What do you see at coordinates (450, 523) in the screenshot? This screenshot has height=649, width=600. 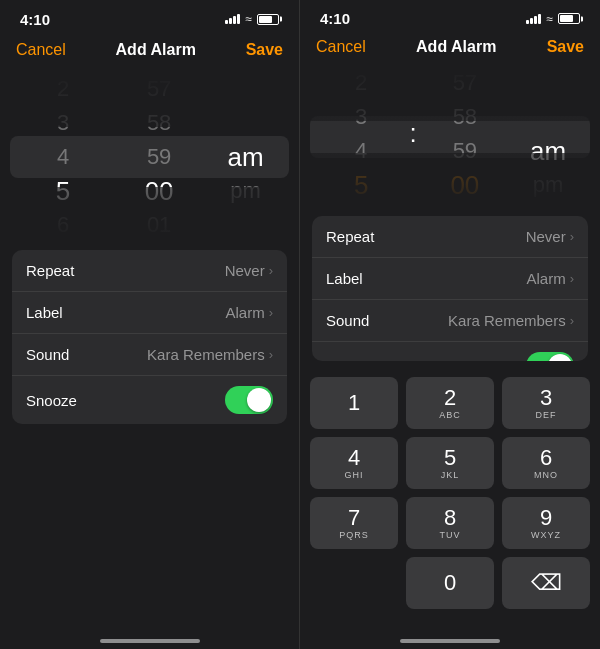 I see `numpad-row-3: 7 PQRS 8 TUV 9 WXYZ` at bounding box center [450, 523].